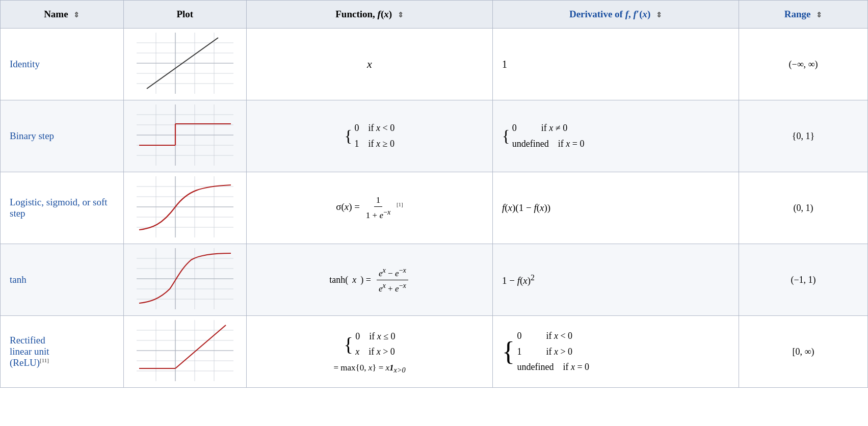 This screenshot has width=868, height=426. Describe the element at coordinates (185, 63) in the screenshot. I see `plot-svg-identity` at that location.